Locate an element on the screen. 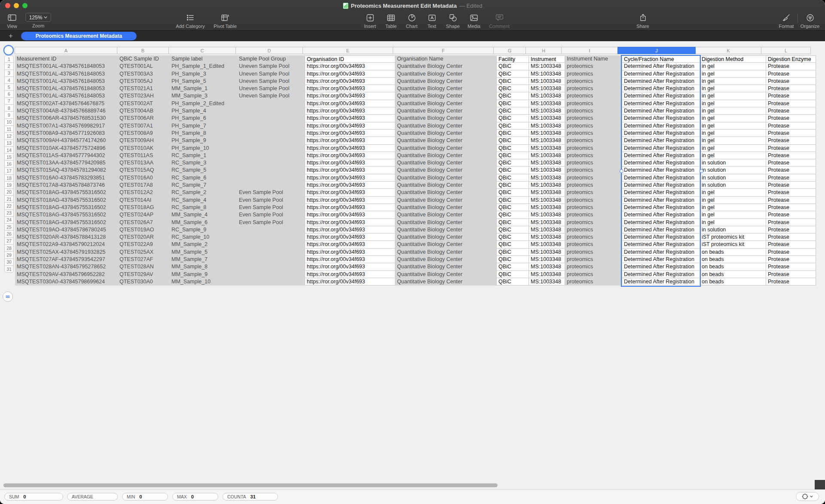  cell-C6: MM_Sample_3 is located at coordinates (204, 96).